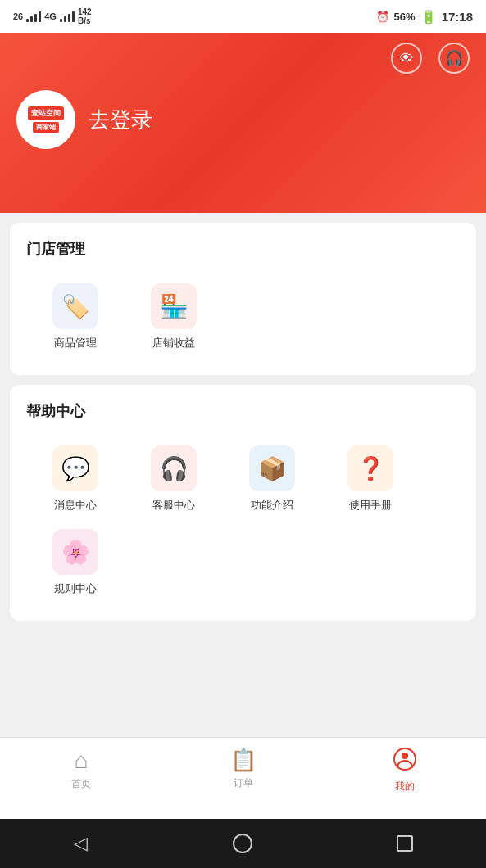  Describe the element at coordinates (174, 343) in the screenshot. I see `store-income-label: 店铺收益` at that location.